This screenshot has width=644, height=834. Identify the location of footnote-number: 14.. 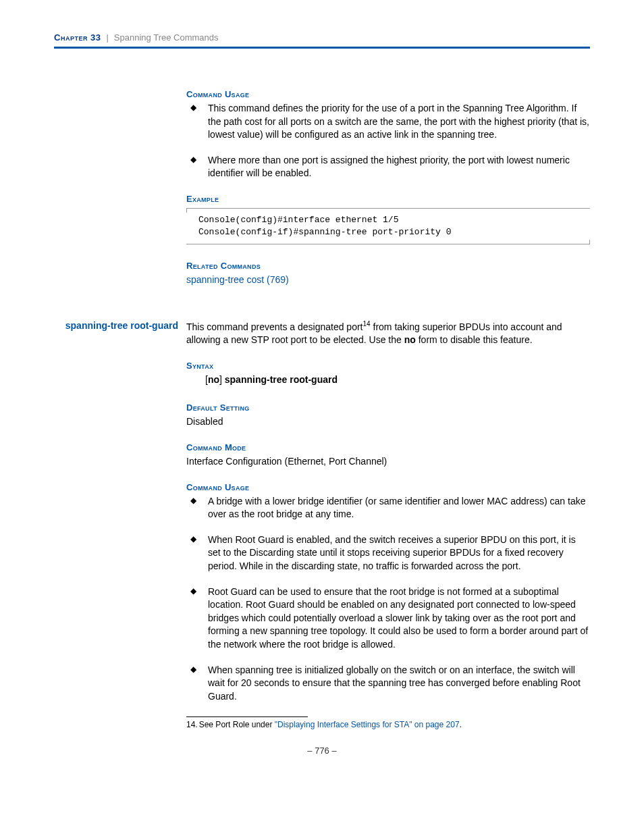
(192, 725).